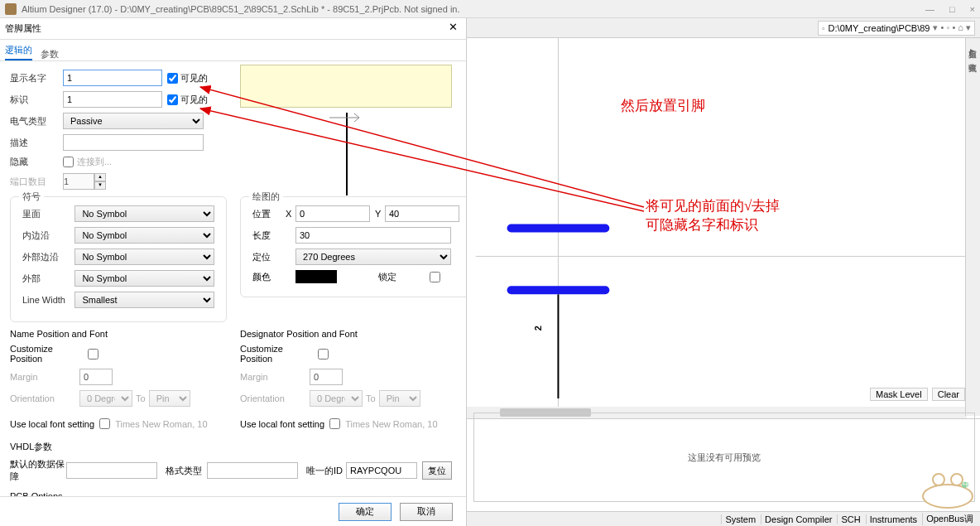 The height and width of the screenshot is (526, 980). What do you see at coordinates (893, 519) in the screenshot?
I see `status-instruments: Instruments` at bounding box center [893, 519].